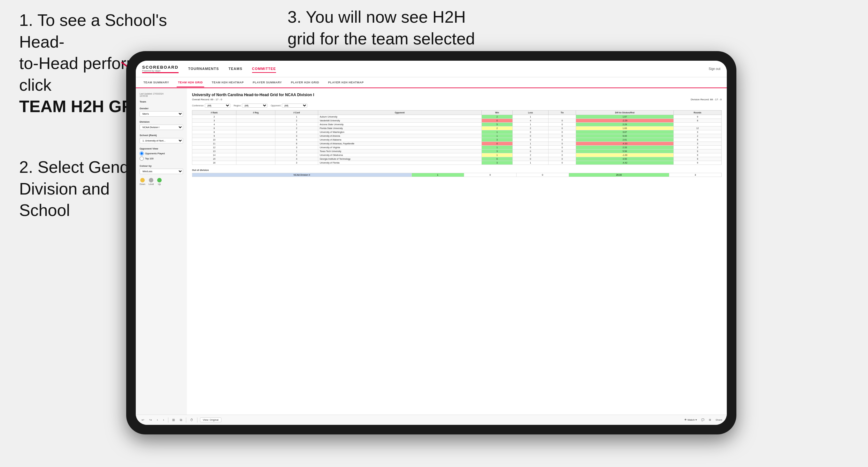 The image size is (868, 467). Describe the element at coordinates (698, 117) in the screenshot. I see `cell-rounds: 9` at that location.